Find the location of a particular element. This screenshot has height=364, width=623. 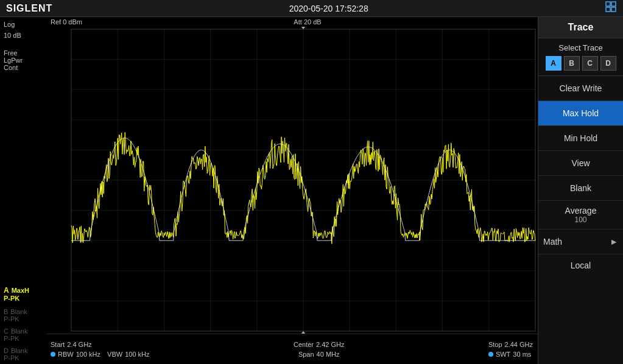

trace-a-type: MaxH is located at coordinates (21, 290).